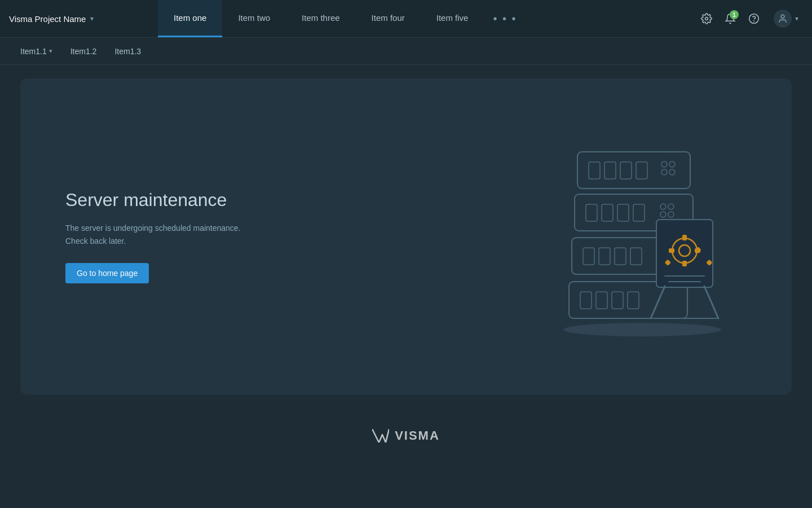  I want to click on gear-icon, so click(707, 19).